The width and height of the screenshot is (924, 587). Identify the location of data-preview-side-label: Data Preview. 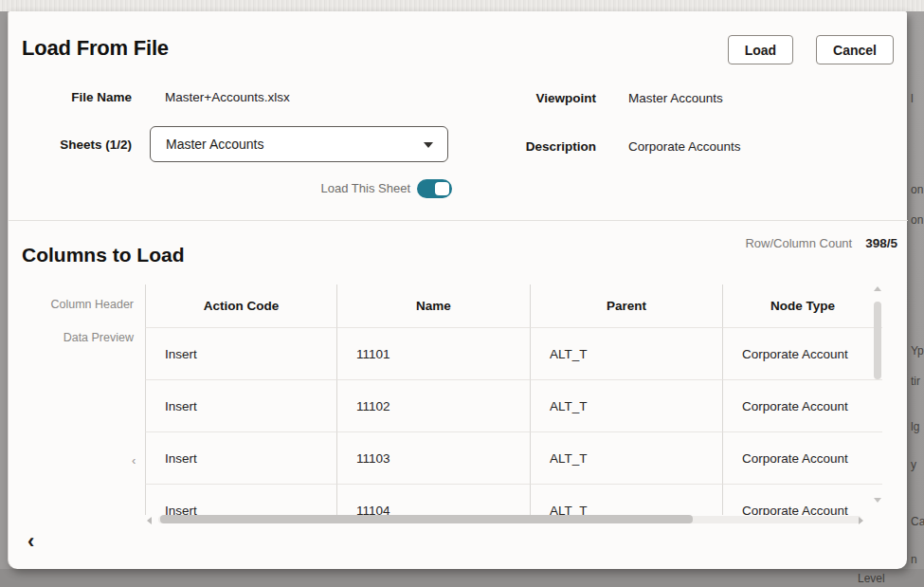
(86, 338).